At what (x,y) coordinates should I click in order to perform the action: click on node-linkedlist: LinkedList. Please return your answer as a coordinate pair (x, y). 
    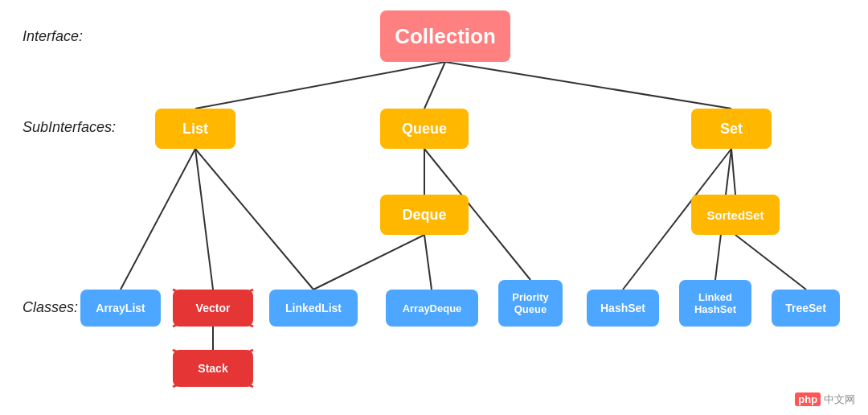
    Looking at the image, I should click on (313, 308).